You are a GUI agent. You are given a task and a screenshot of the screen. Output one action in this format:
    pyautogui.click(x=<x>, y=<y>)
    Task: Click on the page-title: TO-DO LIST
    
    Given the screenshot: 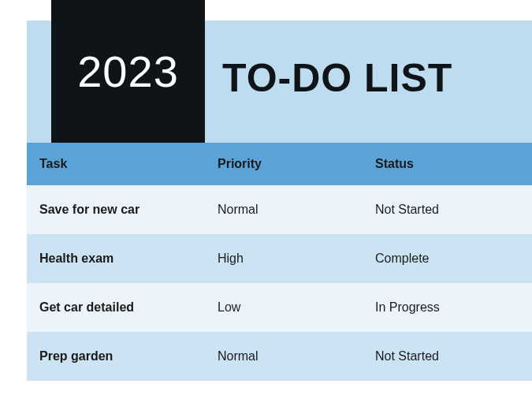 What is the action you would take?
    pyautogui.click(x=337, y=78)
    